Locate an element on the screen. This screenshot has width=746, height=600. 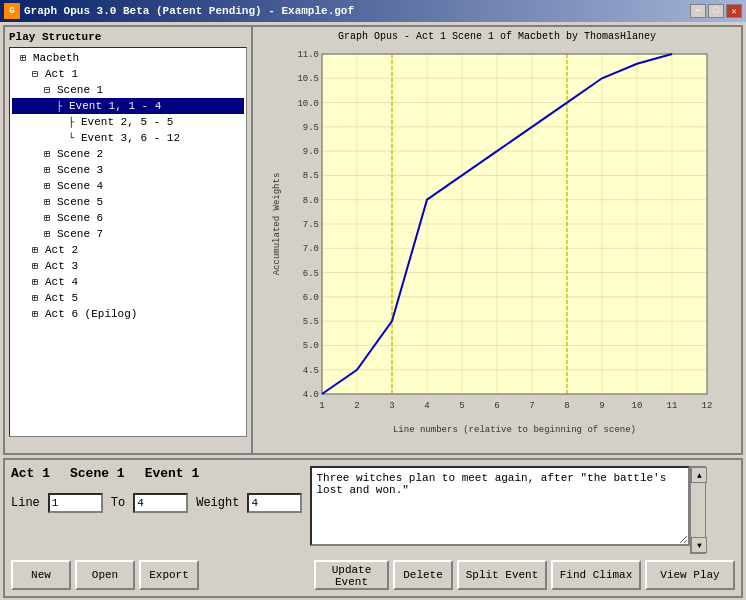
tree-item-label-macbeth: Macbeth is located at coordinates (56, 58).